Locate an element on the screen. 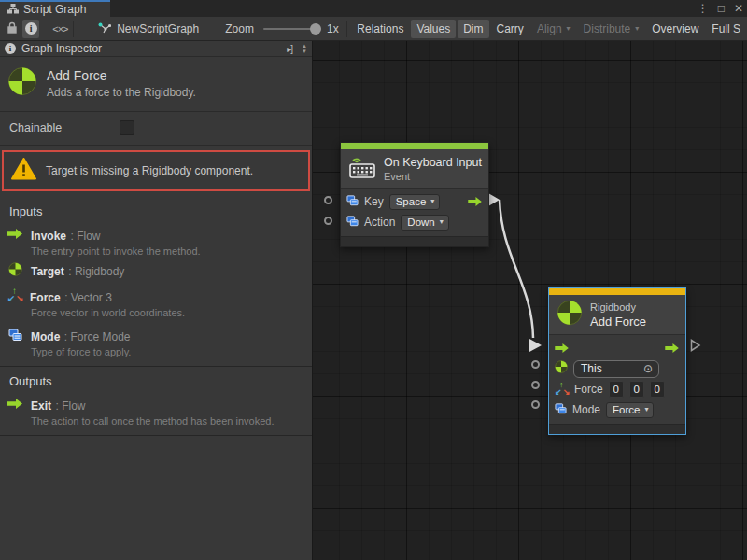 The width and height of the screenshot is (747, 560). zoom-slider-handle is located at coordinates (316, 29).